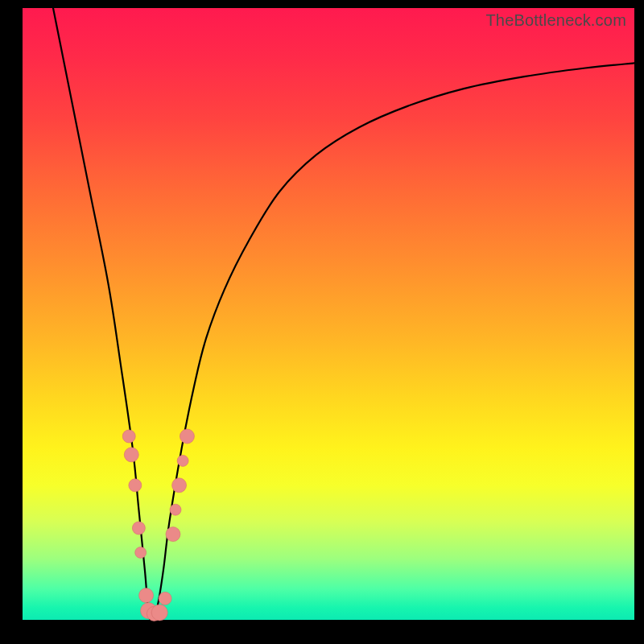 The width and height of the screenshot is (644, 644). What do you see at coordinates (158, 525) in the screenshot?
I see `marker-layer` at bounding box center [158, 525].